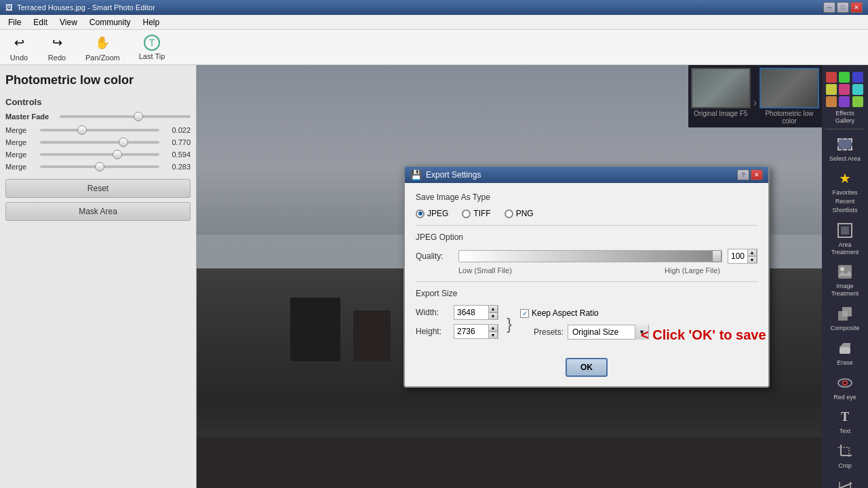 Image resolution: width=868 pixels, height=488 pixels. What do you see at coordinates (432, 214) in the screenshot?
I see `radio-jpeg: JPEG` at bounding box center [432, 214].